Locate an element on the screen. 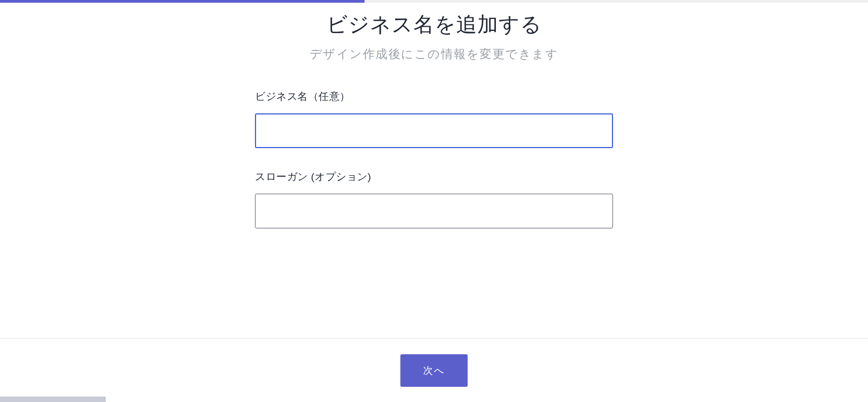  business-name-input is located at coordinates (434, 131).